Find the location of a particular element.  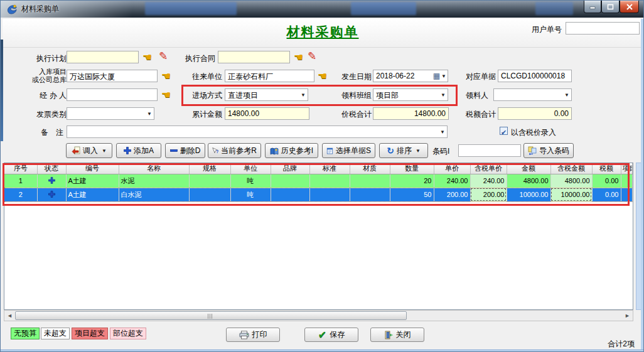

col-header-material: 材质 is located at coordinates (370, 168).